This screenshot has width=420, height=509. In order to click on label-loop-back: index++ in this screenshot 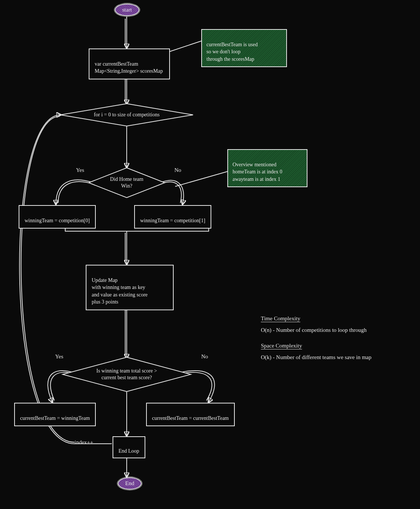, I will do `click(84, 442)`.